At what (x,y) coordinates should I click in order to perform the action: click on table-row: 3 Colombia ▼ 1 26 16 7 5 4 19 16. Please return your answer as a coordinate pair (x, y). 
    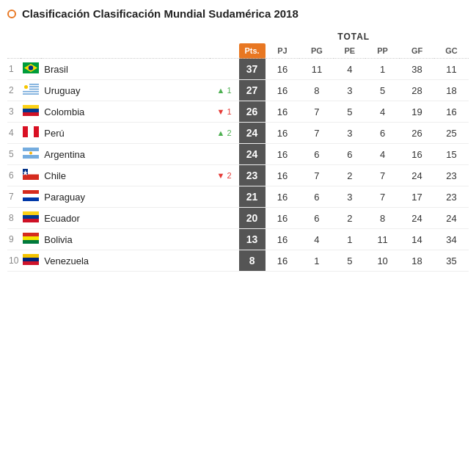
    Looking at the image, I should click on (238, 112).